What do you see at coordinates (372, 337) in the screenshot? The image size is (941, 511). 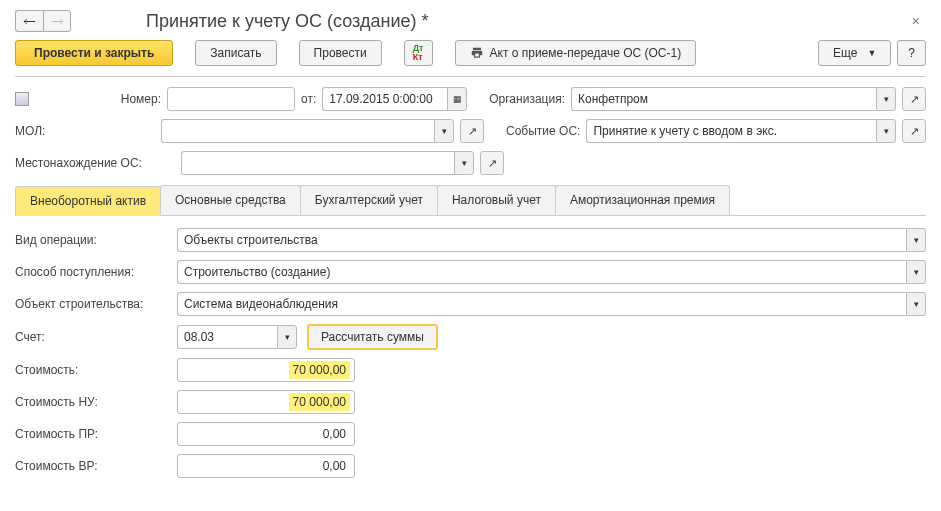 I see `calc-sums-button: Рассчитать суммы` at bounding box center [372, 337].